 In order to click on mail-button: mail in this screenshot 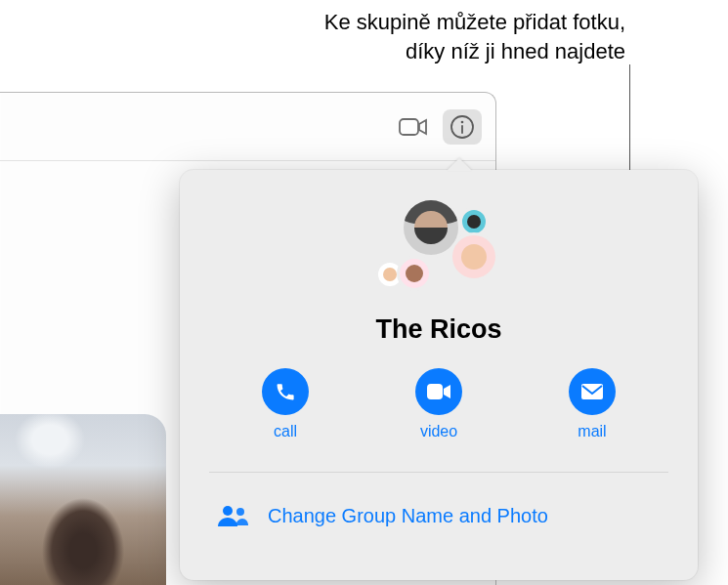, I will do `click(592, 404)`.